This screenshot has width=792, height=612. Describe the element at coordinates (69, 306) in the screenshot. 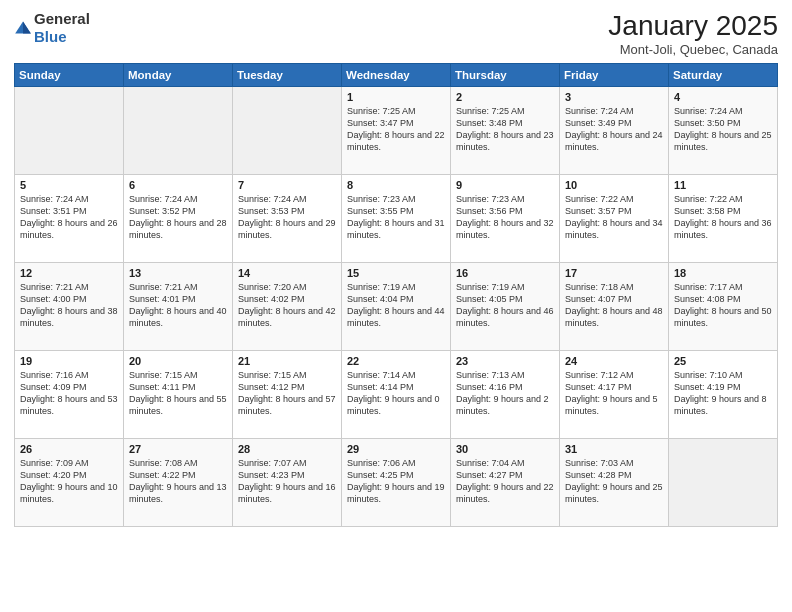

I see `day-info: Sunrise: 7:21 AMSunset: 4:00 PMDaylight:…` at that location.